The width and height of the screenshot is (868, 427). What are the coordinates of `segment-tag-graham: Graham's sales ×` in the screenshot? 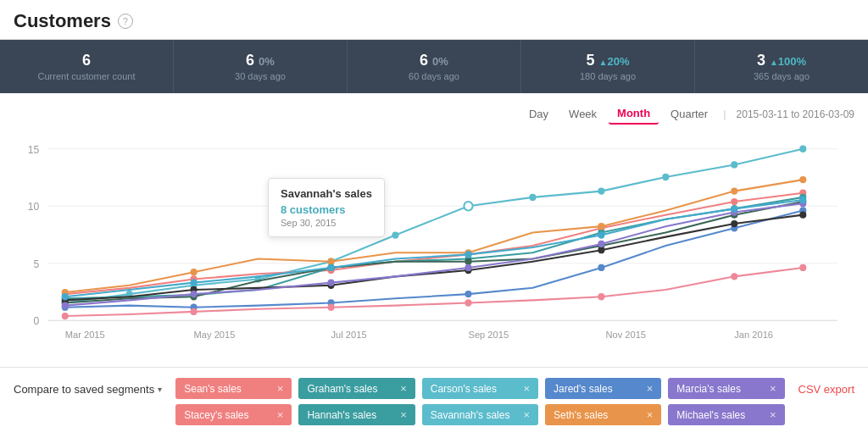 It's located at (356, 388).